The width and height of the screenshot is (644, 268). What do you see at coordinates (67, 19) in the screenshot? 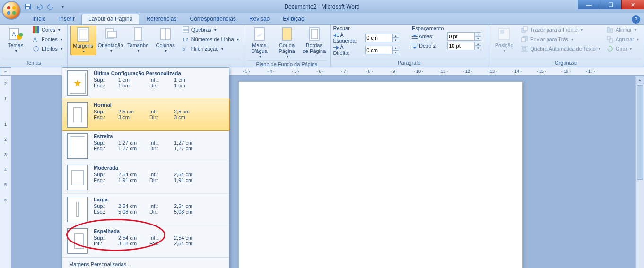
I see `tab-insert: Inserir` at bounding box center [67, 19].